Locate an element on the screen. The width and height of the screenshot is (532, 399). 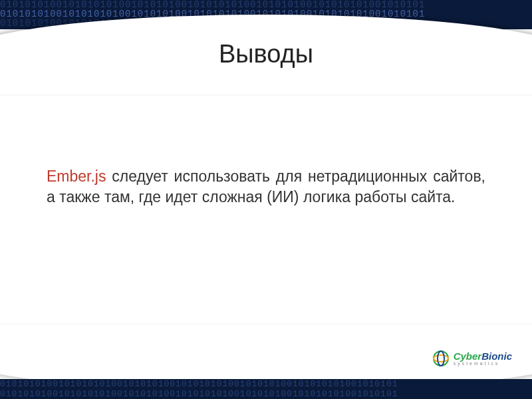
body-rest: следует использовать для нетрадиционных … is located at coordinates (266, 186).